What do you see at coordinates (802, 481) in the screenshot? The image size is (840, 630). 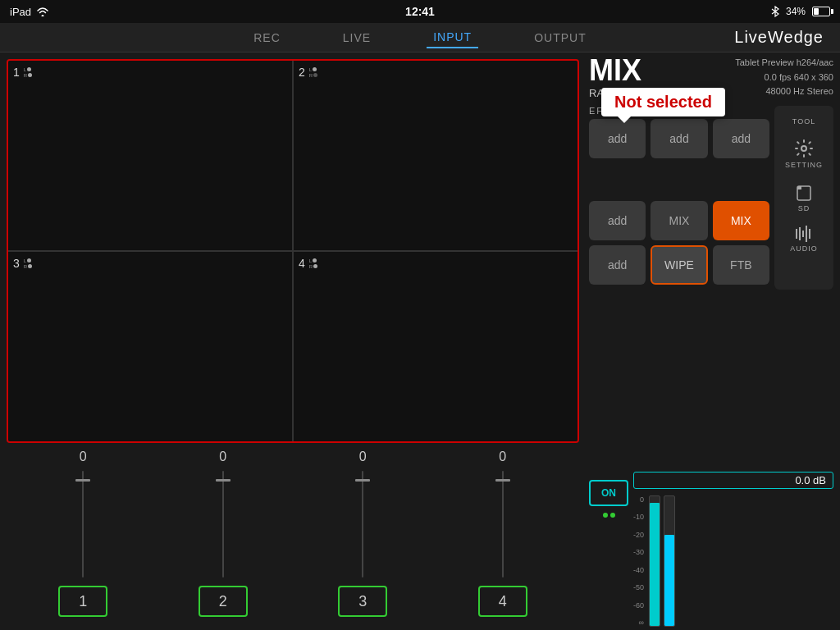 I see `db-value: 0.0` at bounding box center [802, 481].